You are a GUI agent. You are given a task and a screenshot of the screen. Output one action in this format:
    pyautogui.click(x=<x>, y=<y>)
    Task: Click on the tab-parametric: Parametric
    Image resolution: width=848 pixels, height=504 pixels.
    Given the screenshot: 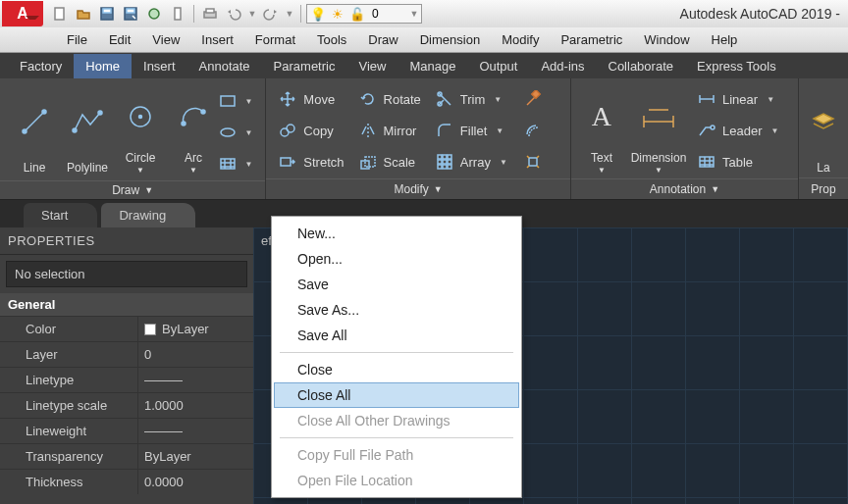 What is the action you would take?
    pyautogui.click(x=304, y=67)
    